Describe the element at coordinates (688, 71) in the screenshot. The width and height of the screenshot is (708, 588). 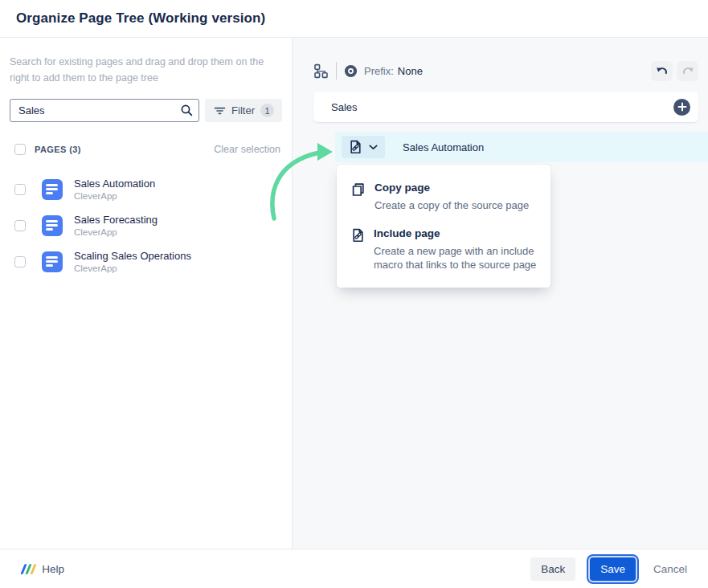
I see `redo-icon` at that location.